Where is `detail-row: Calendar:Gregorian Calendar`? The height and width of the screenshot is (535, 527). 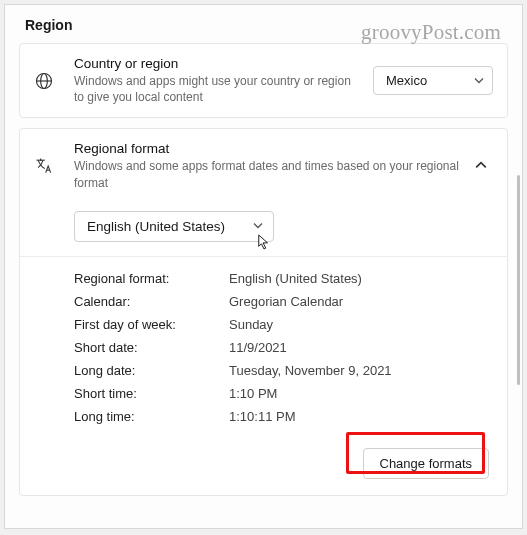 detail-row: Calendar:Gregorian Calendar is located at coordinates (284, 302).